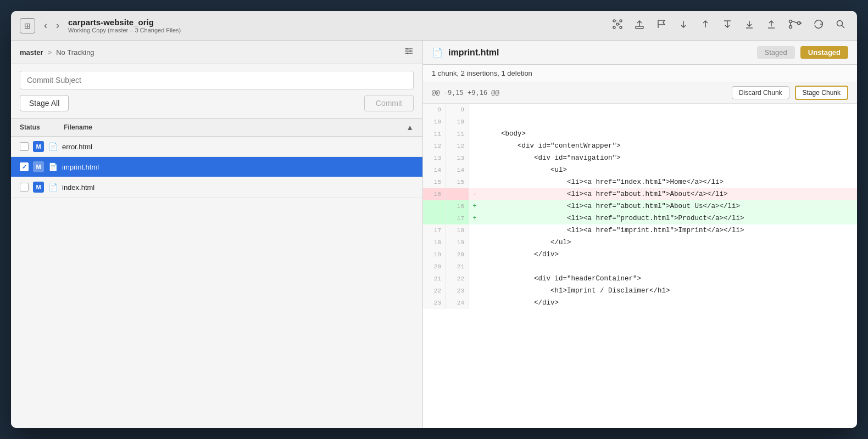 The width and height of the screenshot is (868, 439). Describe the element at coordinates (38, 187) in the screenshot. I see `status-badge-index: M` at that location.